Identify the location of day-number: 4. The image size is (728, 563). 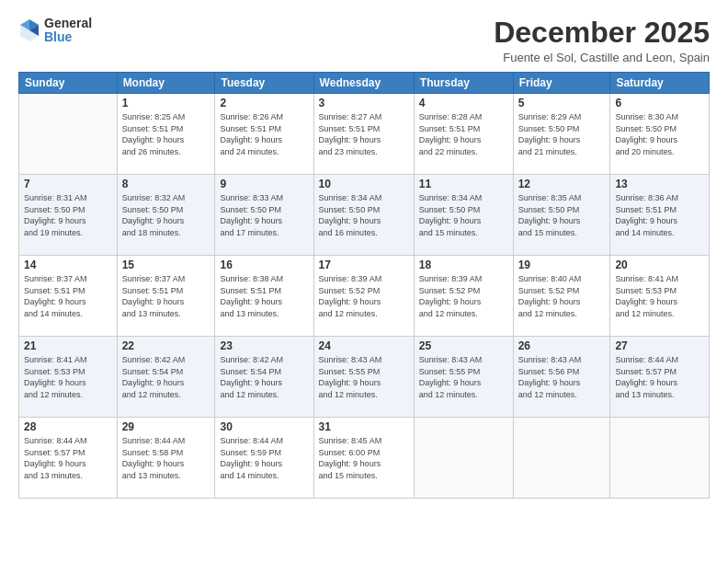
(463, 103).